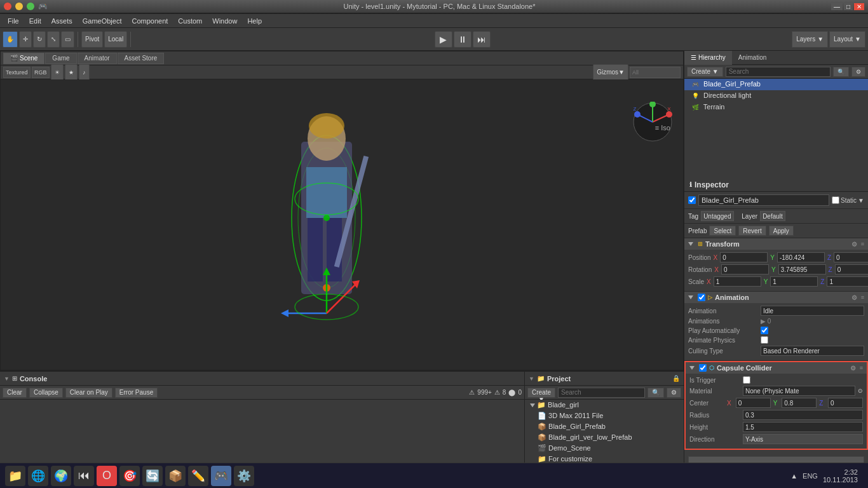 The width and height of the screenshot is (868, 488). I want to click on close-window-btn, so click(8, 6).